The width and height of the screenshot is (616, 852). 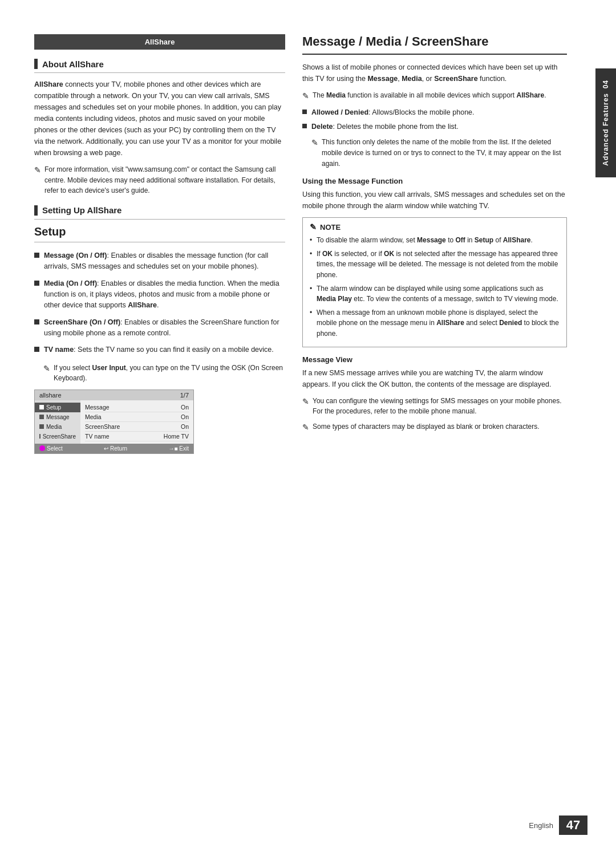 I want to click on bullet-item-text: Delete: Deletes the mobile phone from th…, so click(x=385, y=127).